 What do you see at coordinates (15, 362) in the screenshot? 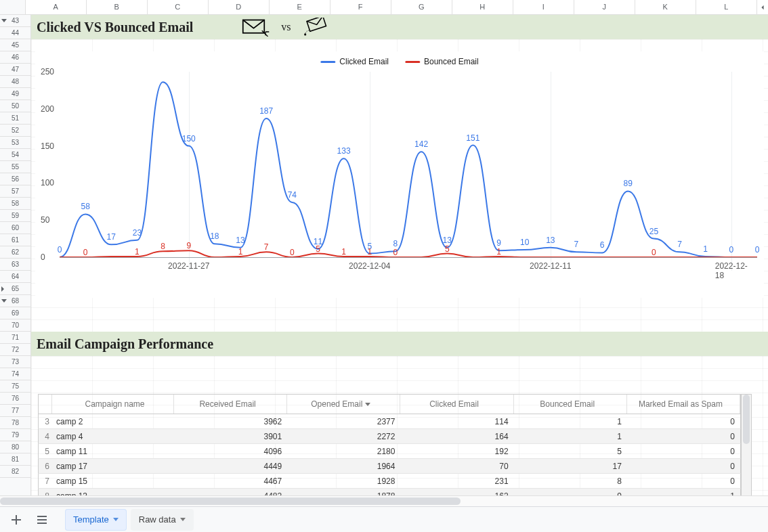
I see `row-header-73: 73` at bounding box center [15, 362].